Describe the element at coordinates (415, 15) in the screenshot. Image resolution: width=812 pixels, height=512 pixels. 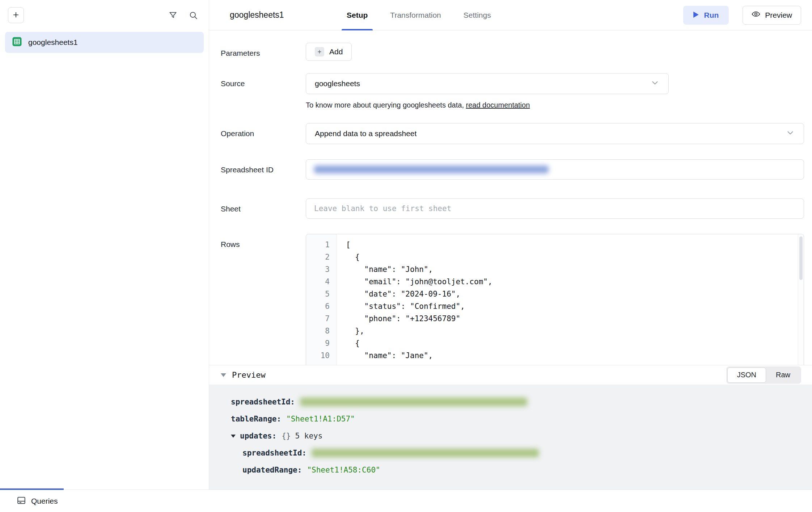
I see `tab-transformation: Transformation` at that location.